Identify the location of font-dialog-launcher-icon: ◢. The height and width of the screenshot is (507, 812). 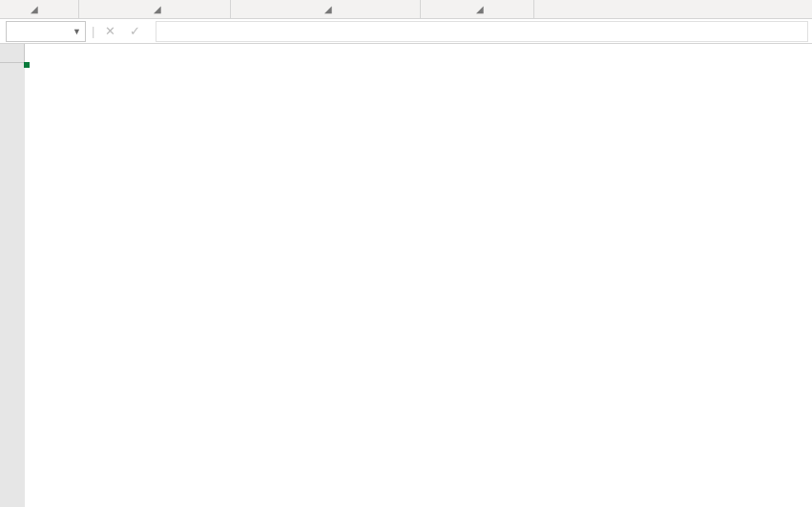
(157, 10).